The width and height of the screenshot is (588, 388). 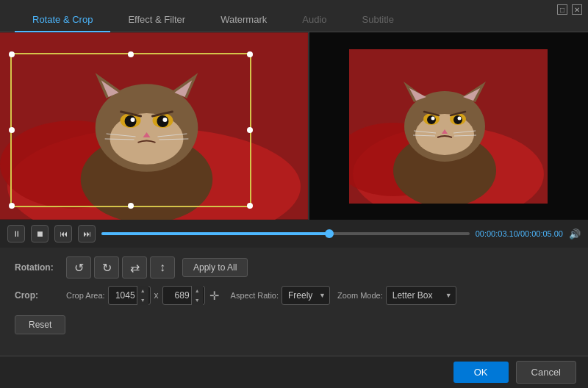 I want to click on rotate-left-button: ↺, so click(x=79, y=267).